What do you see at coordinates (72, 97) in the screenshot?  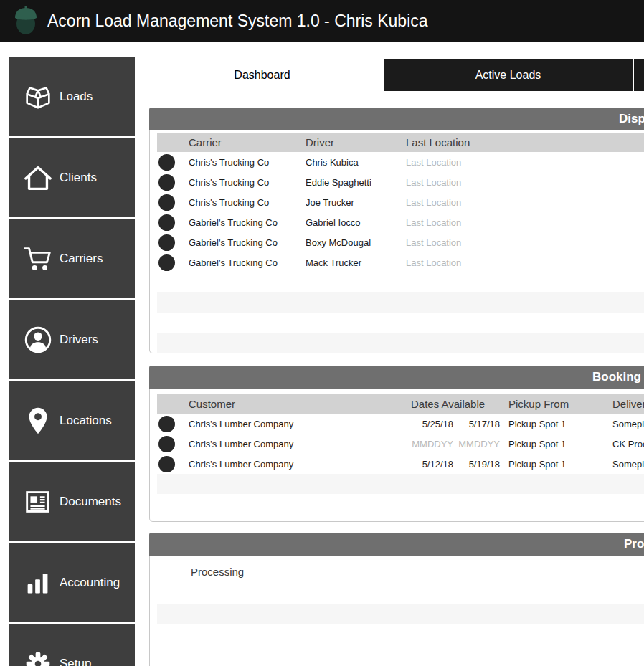 I see `sidebar-item-loads: Loads` at bounding box center [72, 97].